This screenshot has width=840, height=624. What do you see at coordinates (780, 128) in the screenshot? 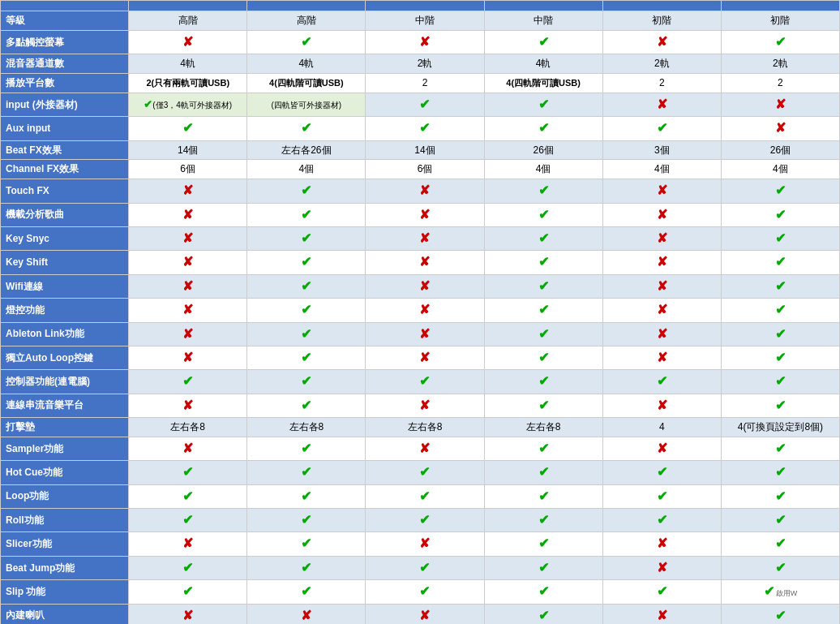
I see `cell-5-5: ✘` at bounding box center [780, 128].